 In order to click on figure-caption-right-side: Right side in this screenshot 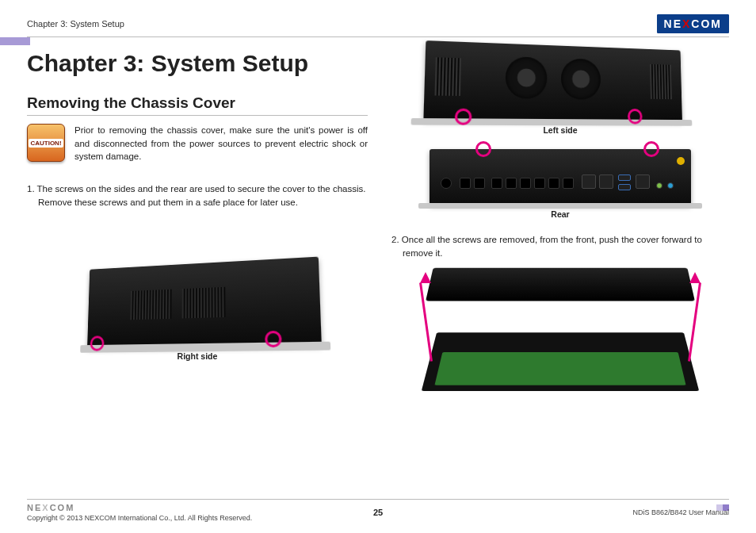, I will do `click(198, 356)`.